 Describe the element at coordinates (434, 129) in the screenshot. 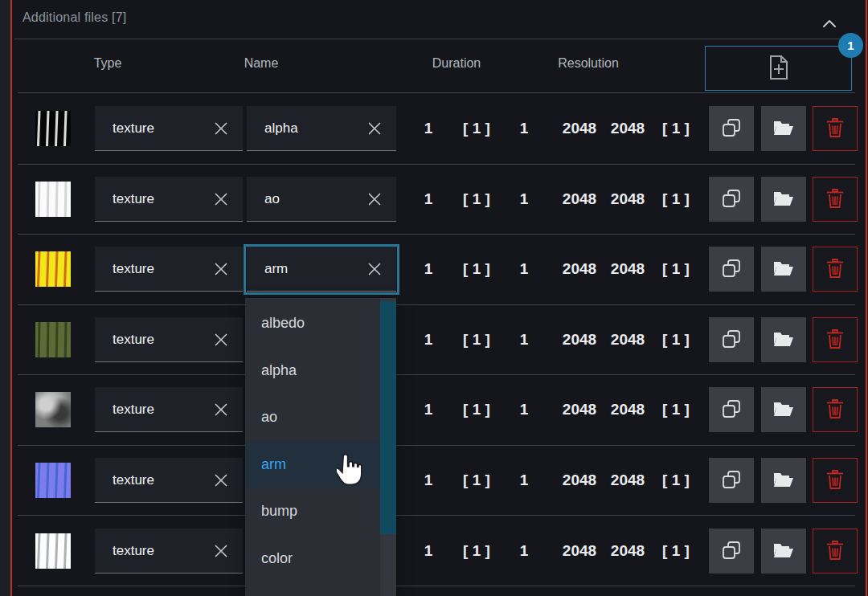

I see `table-row: texture alpha 1 [ 1 ] 1 2048 2048 [ 1 ]` at that location.